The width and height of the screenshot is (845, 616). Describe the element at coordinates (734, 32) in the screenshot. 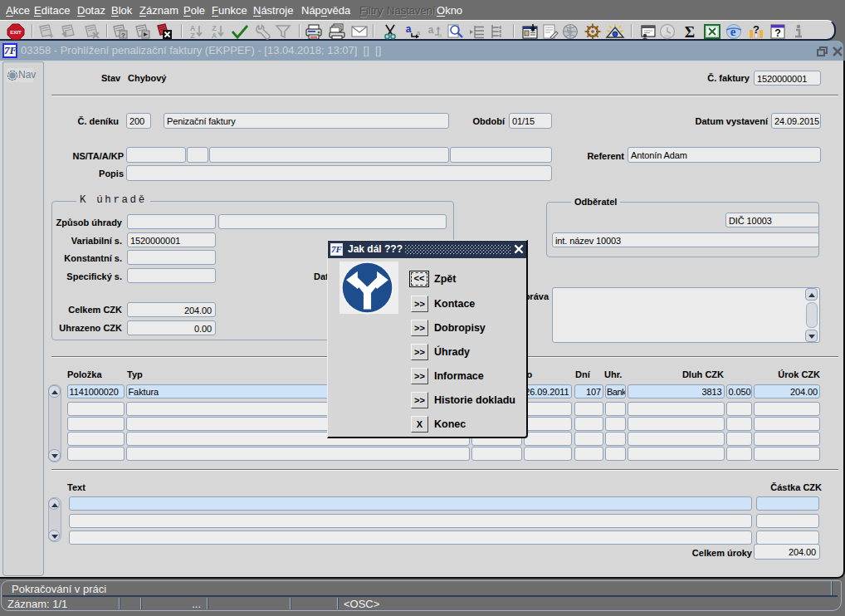

I see `svg-text: e` at that location.